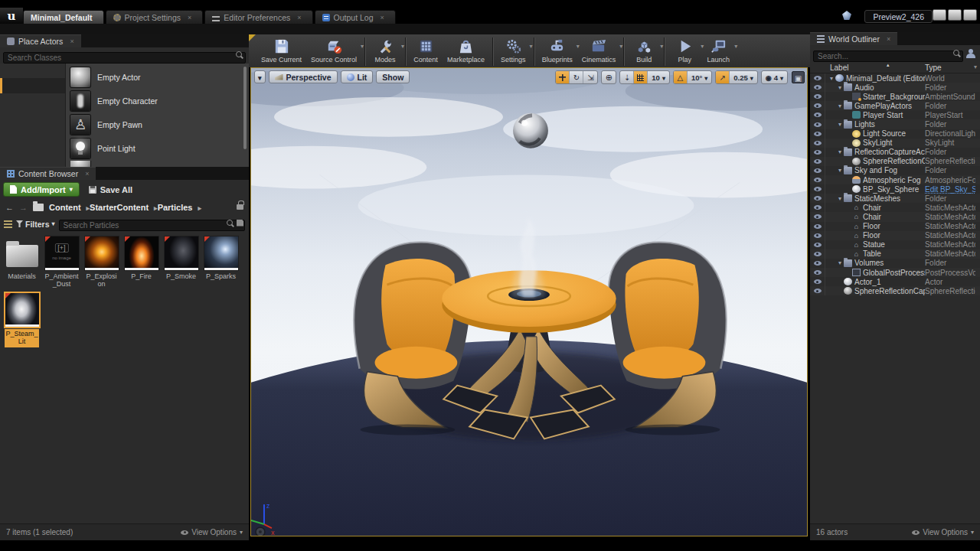 This screenshot has height=551, width=980. What do you see at coordinates (47, 173) in the screenshot?
I see `tab-content-browser: Content Browser` at bounding box center [47, 173].